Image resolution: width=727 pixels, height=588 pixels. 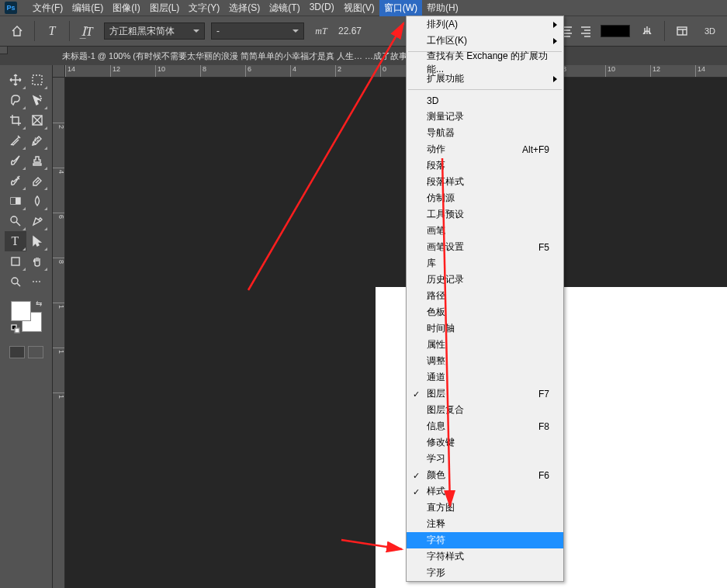 I want to click on home-icon, so click(x=17, y=31).